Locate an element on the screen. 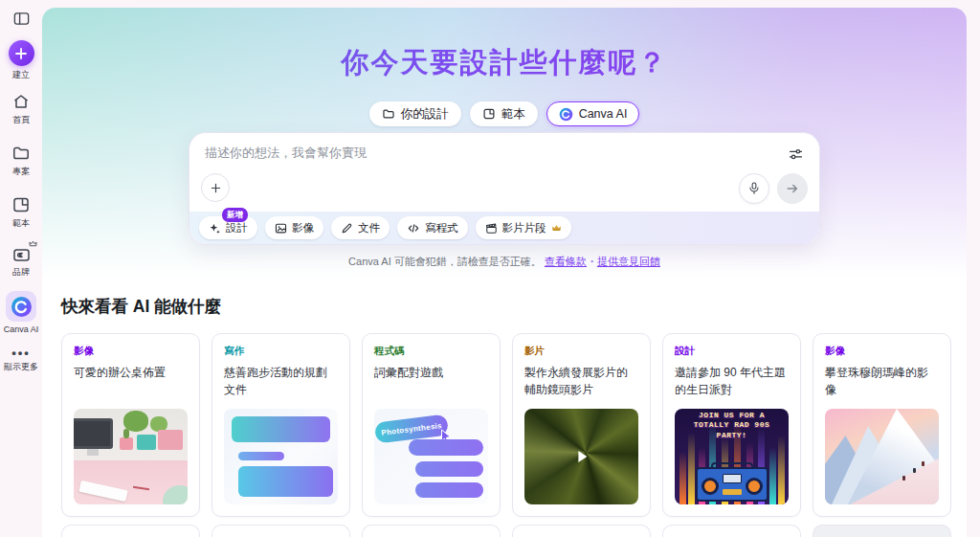 The image size is (980, 537). sidebar-item-label: 品牌 is located at coordinates (21, 272).